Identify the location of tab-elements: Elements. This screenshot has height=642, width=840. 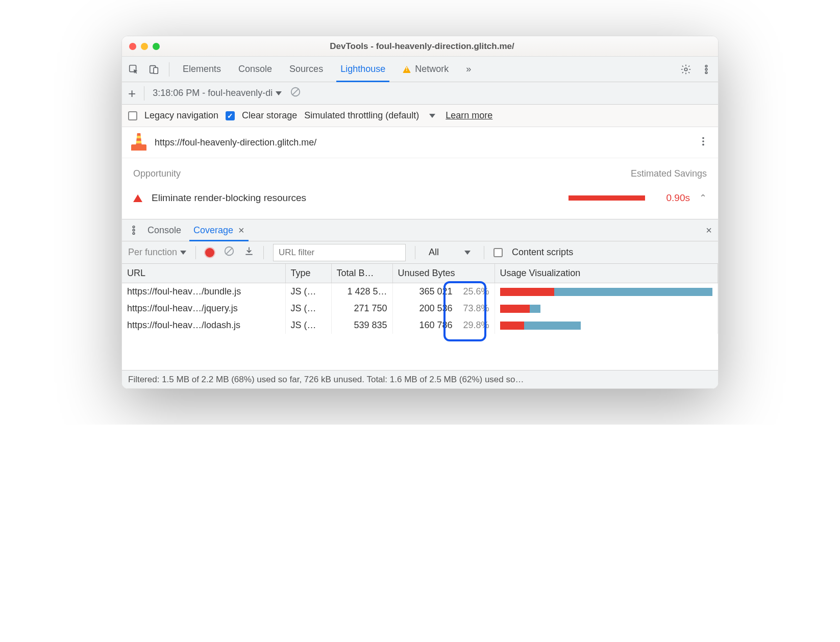
(202, 69).